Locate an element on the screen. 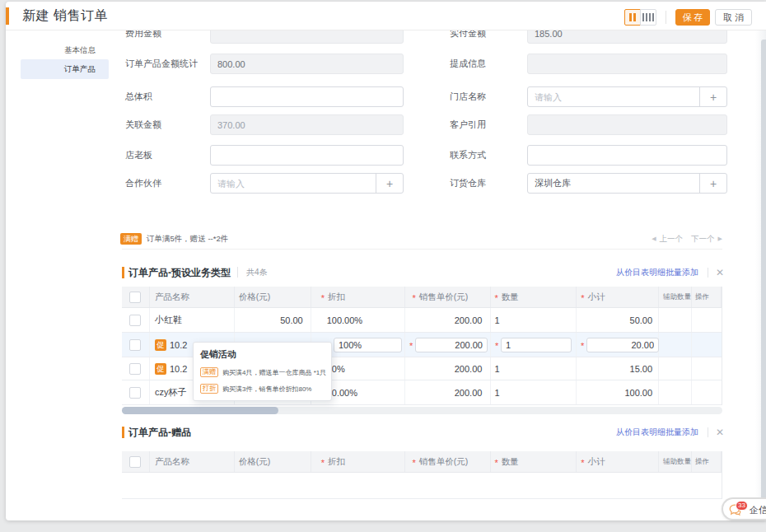  field-label: 合作伙伴 is located at coordinates (143, 183).